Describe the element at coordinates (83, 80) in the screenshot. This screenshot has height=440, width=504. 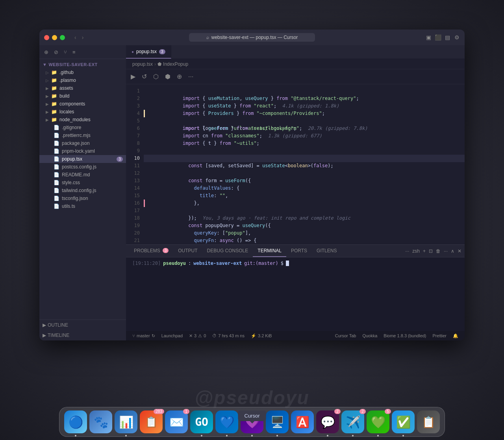
I see `sidebar-item-plasmo: ▷ 📁 .plasmo` at that location.